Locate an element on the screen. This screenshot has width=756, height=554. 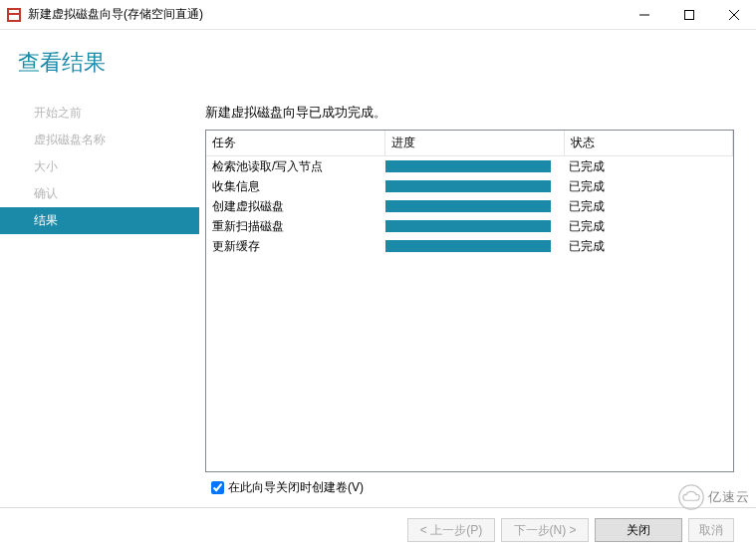
maximize-button is located at coordinates (689, 14).